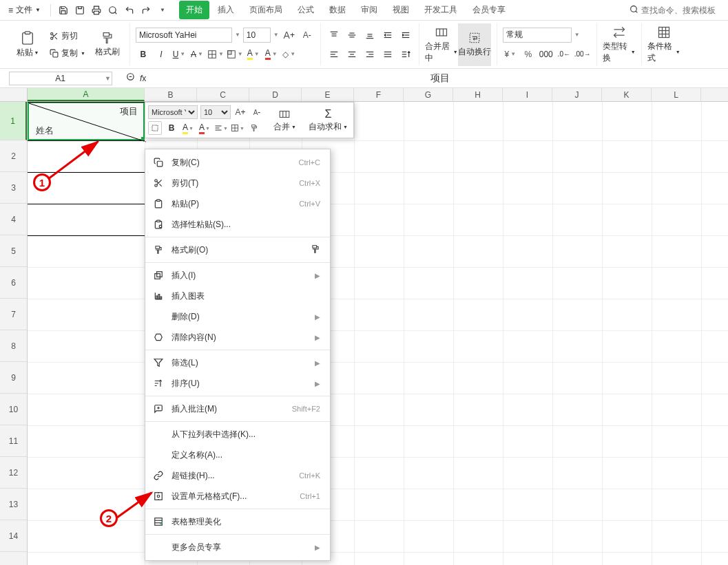 This screenshot has width=728, height=565. I want to click on menu-item-24: 更多会员专享▶, so click(238, 547).